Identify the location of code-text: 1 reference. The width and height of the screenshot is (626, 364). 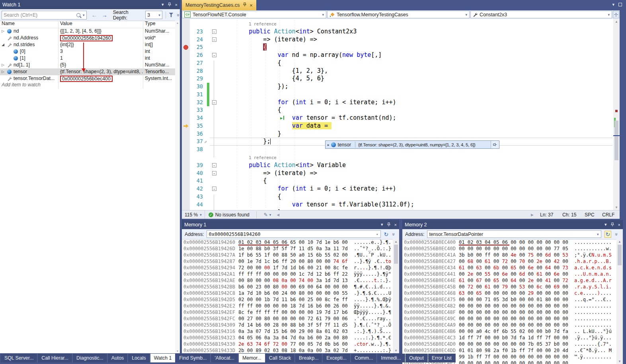
(415, 24).